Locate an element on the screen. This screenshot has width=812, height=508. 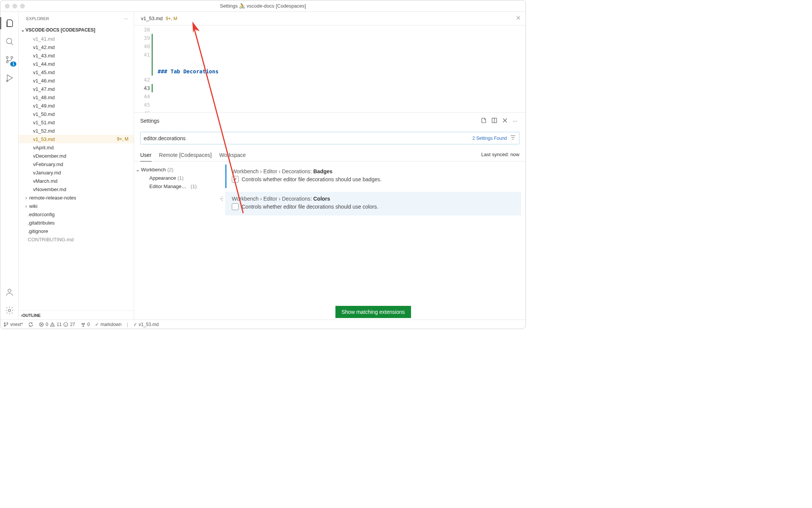
traffic-lights is located at coordinates (13, 6).